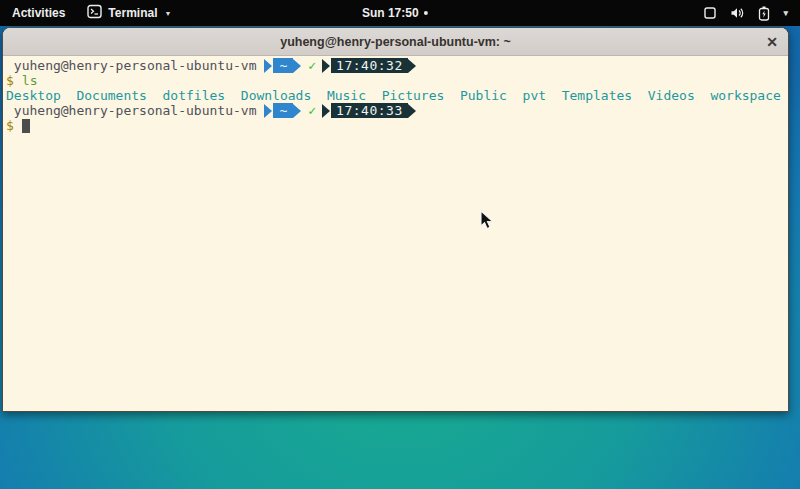 This screenshot has width=800, height=489. I want to click on app-menu-terminal: Terminal ▼, so click(129, 13).